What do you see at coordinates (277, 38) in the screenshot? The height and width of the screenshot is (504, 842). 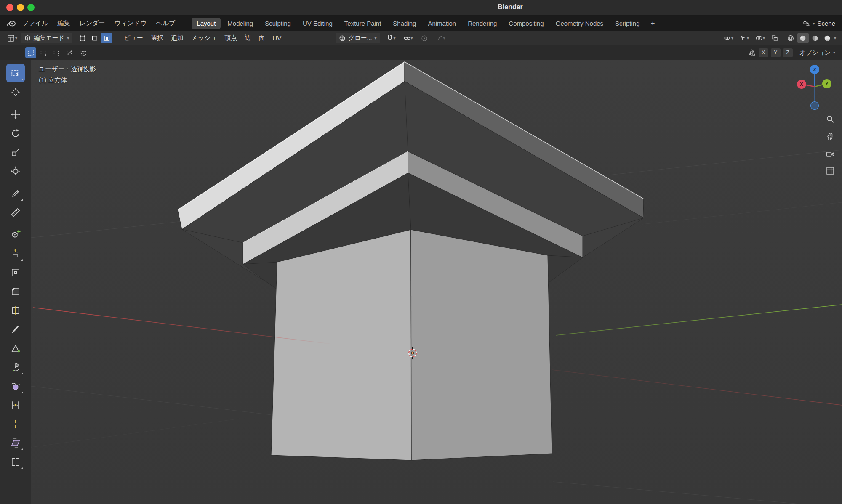 I see `menu-uv: UV` at bounding box center [277, 38].